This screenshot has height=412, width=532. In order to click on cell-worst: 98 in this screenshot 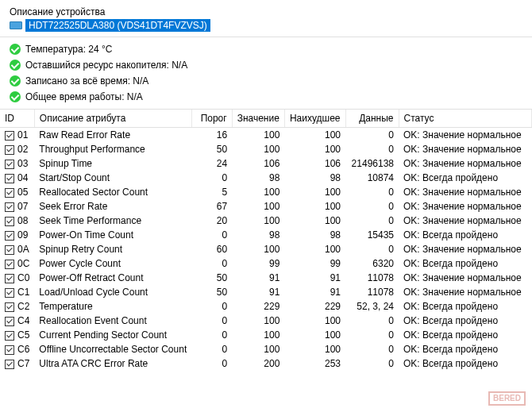, I will do `click(314, 235)`.